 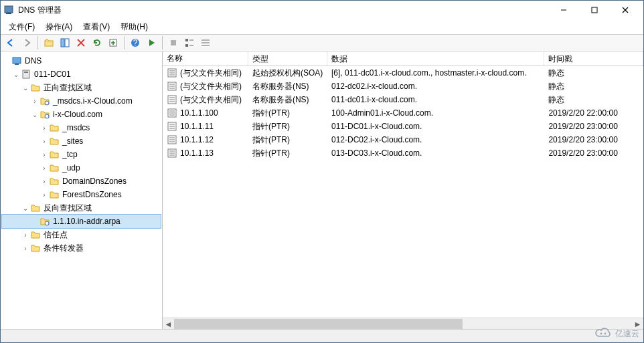 I want to click on record-row: 10.1.1.12指针(PTR)012-DC02.i-x-Cloud.com.2…, so click(x=403, y=140).